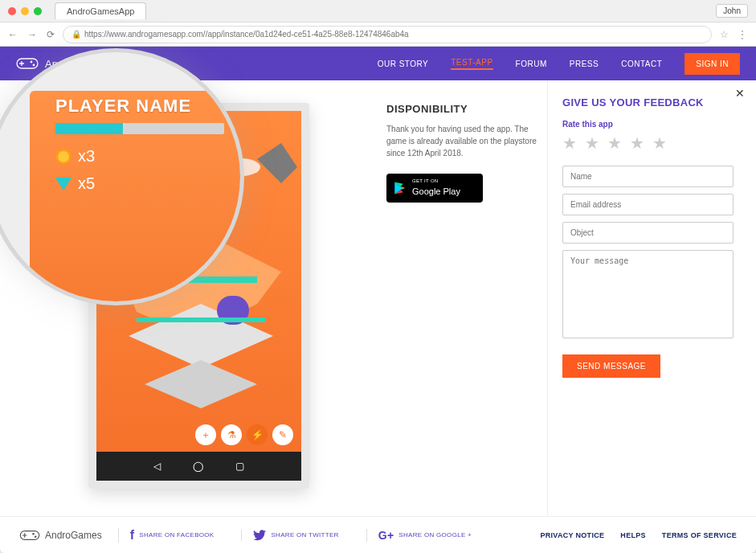 Image resolution: width=756 pixels, height=553 pixels. Describe the element at coordinates (76, 156) in the screenshot. I see `coin-counter: x3` at that location.